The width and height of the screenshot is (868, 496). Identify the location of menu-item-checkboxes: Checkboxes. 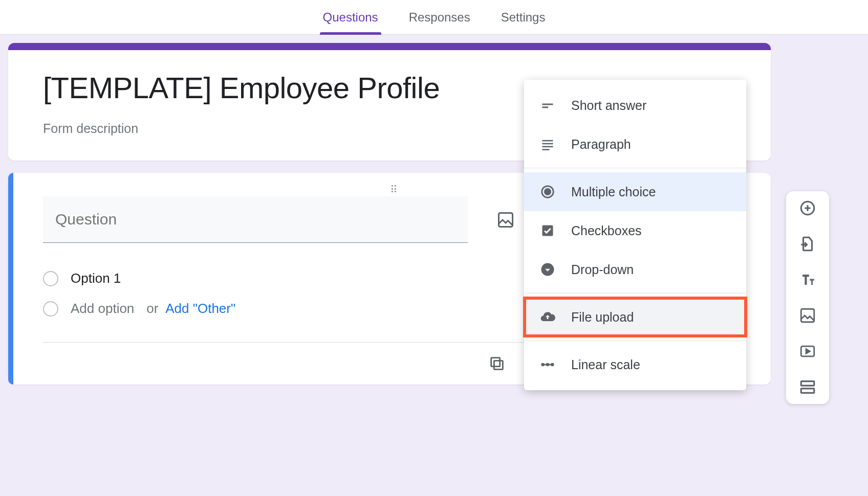
(635, 231).